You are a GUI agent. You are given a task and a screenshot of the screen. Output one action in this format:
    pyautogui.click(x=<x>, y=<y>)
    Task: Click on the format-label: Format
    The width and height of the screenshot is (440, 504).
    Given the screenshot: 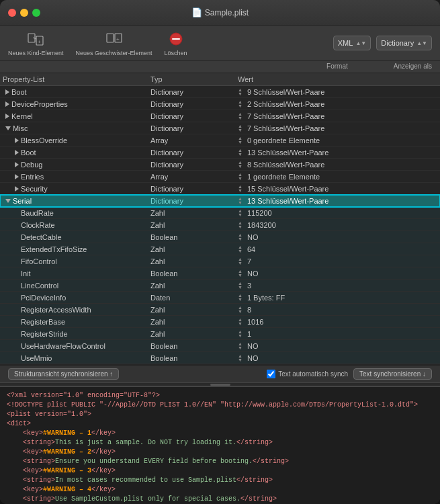 What is the action you would take?
    pyautogui.click(x=337, y=66)
    